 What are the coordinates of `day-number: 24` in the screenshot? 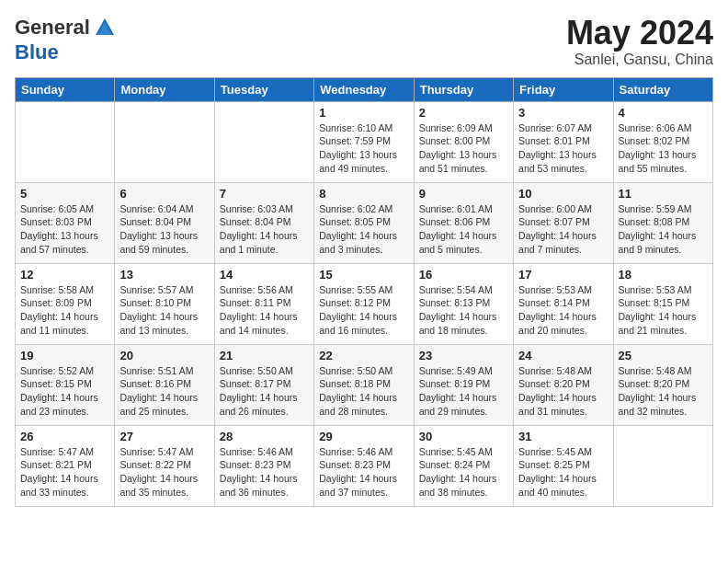 It's located at (563, 355).